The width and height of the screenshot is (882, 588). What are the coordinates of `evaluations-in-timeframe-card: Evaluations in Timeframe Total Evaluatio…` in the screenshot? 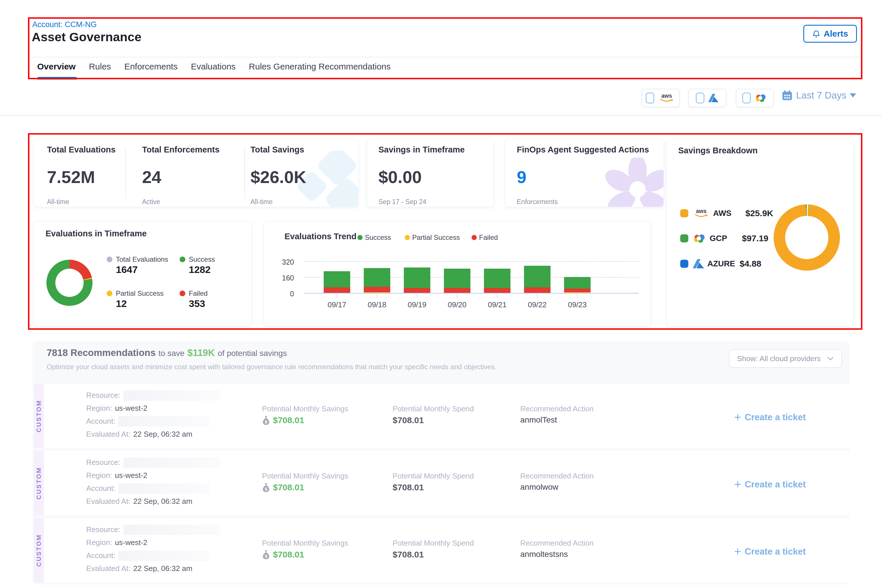 It's located at (142, 274).